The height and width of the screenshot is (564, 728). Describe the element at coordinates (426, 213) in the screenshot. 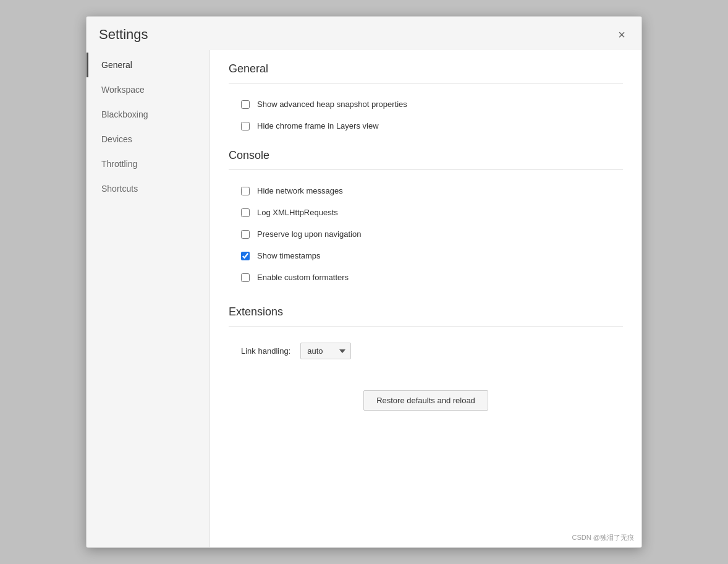

I see `checkbox-log-xhr: Log XMLHttpRequests` at that location.